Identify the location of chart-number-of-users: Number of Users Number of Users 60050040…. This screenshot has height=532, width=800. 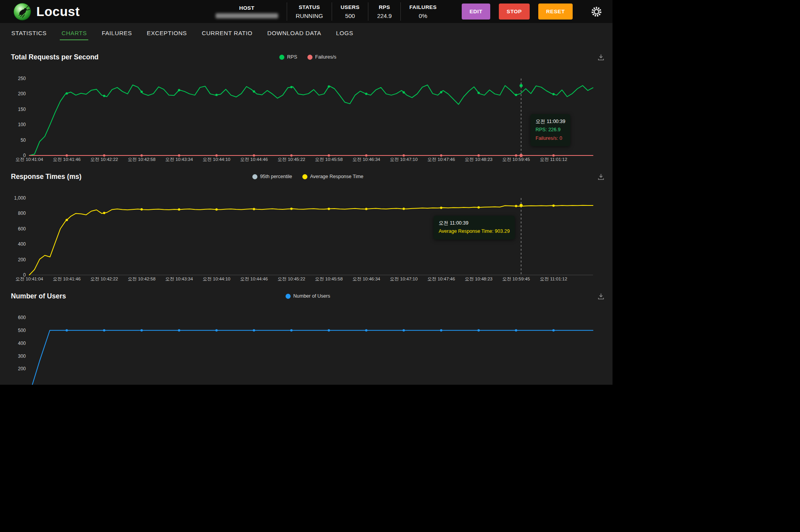
(308, 337).